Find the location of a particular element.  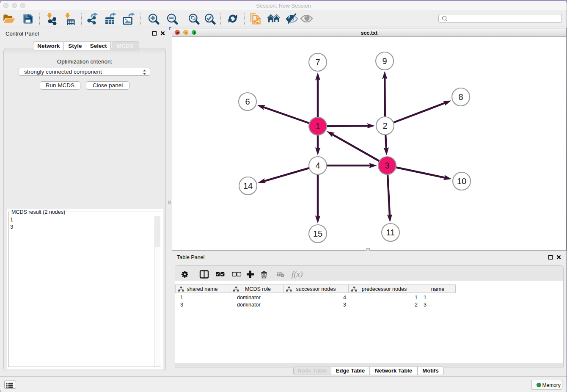

svg-text: 6 is located at coordinates (247, 102).